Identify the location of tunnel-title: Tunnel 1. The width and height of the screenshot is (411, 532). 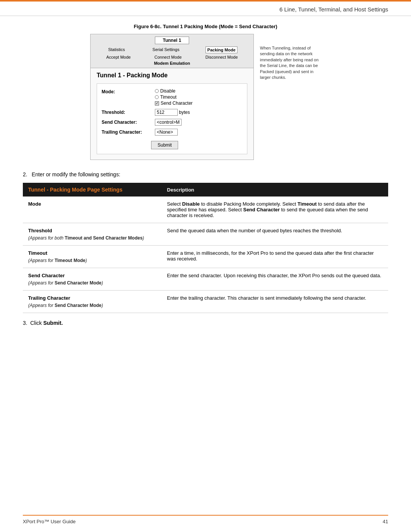
(172, 40).